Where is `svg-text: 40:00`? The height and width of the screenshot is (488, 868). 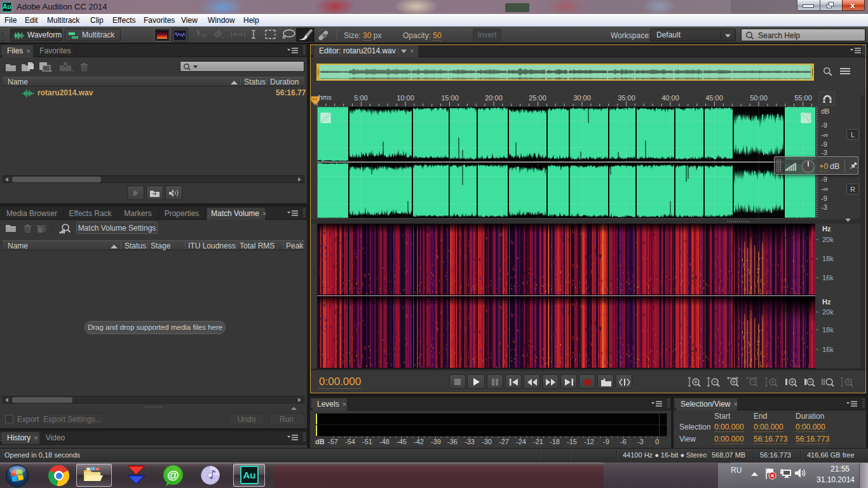
svg-text: 40:00 is located at coordinates (670, 98).